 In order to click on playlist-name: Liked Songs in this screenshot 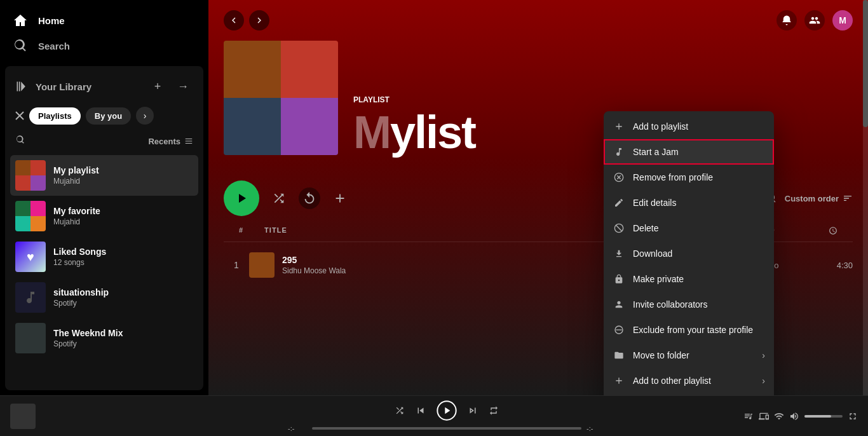, I will do `click(123, 252)`.